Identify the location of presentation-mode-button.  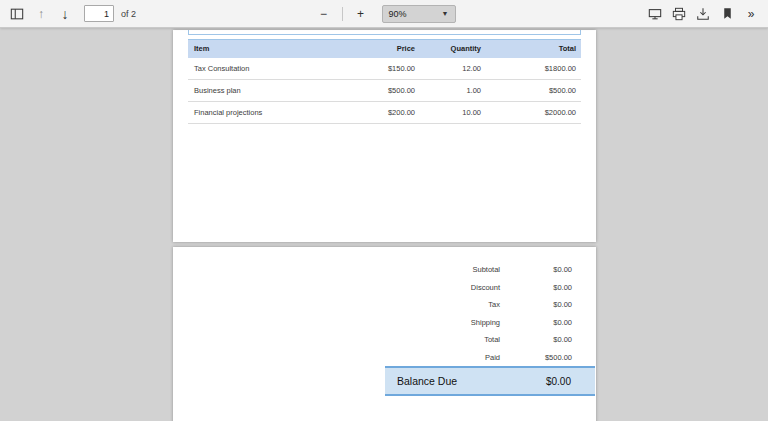
(655, 14).